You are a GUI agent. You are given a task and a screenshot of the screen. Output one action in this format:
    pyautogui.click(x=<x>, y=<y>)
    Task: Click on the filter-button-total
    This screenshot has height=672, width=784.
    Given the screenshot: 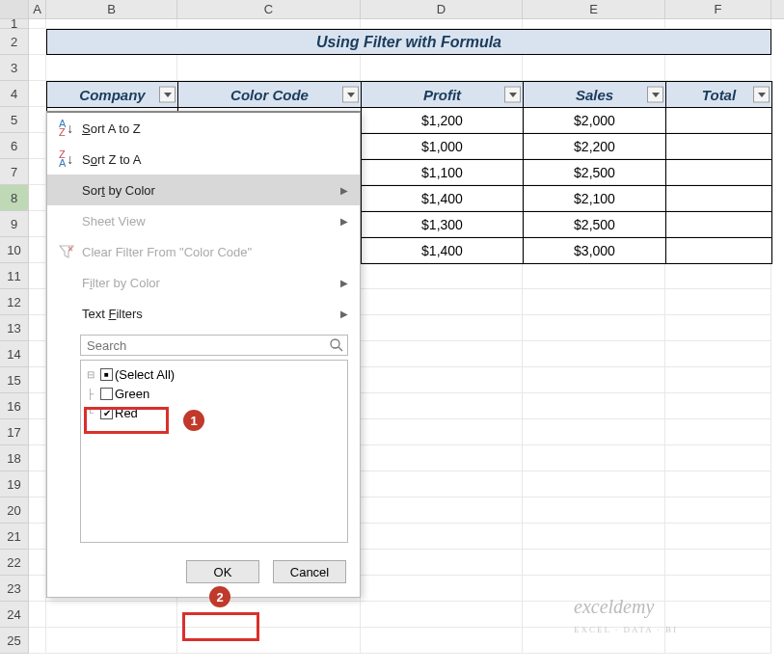 What is the action you would take?
    pyautogui.click(x=762, y=94)
    